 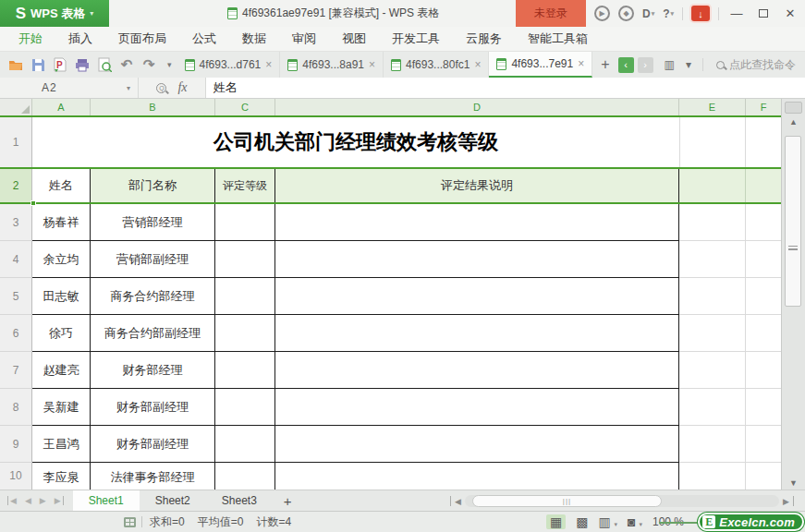 I want to click on menu-tab-smart-toolbox: 智能工具箱, so click(x=558, y=39).